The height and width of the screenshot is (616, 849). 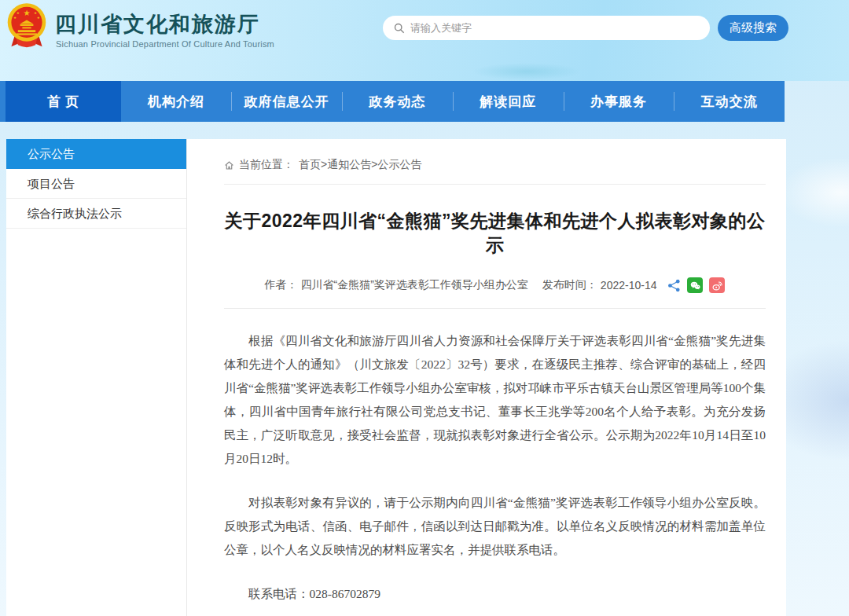 I want to click on article-paragraph: 对拟表彰对象有异议的，请于公示期内向四川省“金熊猫”奖评选表彰工作领导小组办公室…, so click(x=495, y=526).